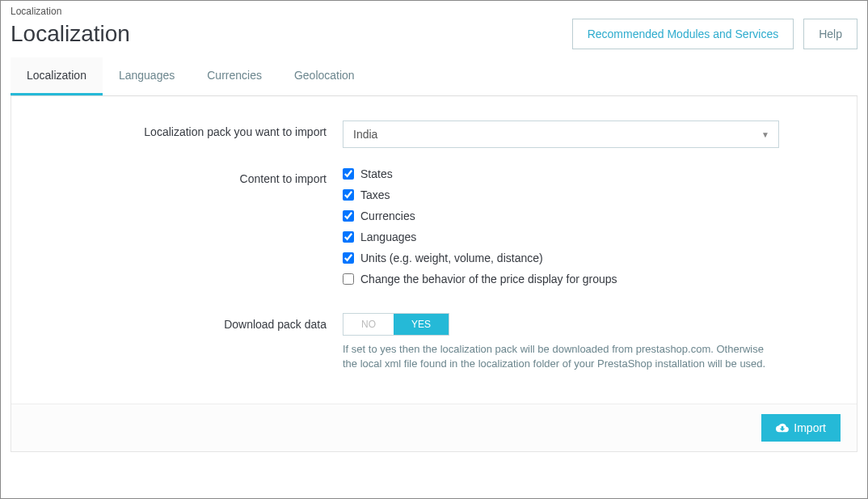 This screenshot has height=499, width=868. Describe the element at coordinates (286, 34) in the screenshot. I see `page-title: Localization` at that location.